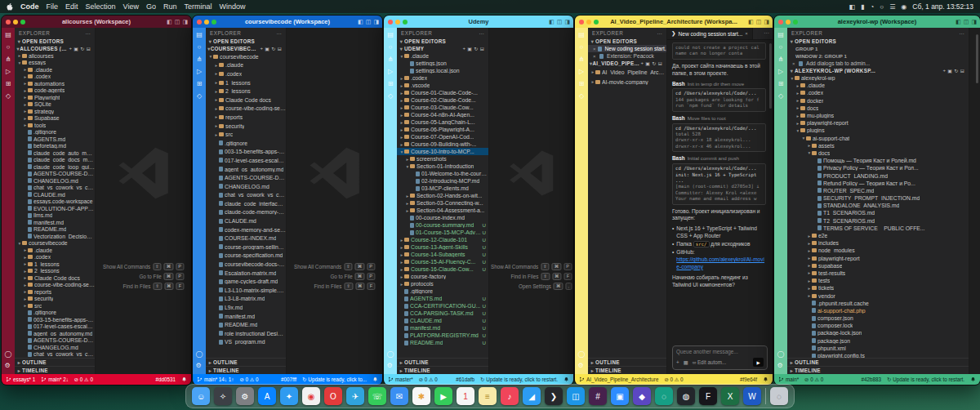  I want to click on tree-item: coursevibecode-docs-works..., so click(246, 265).